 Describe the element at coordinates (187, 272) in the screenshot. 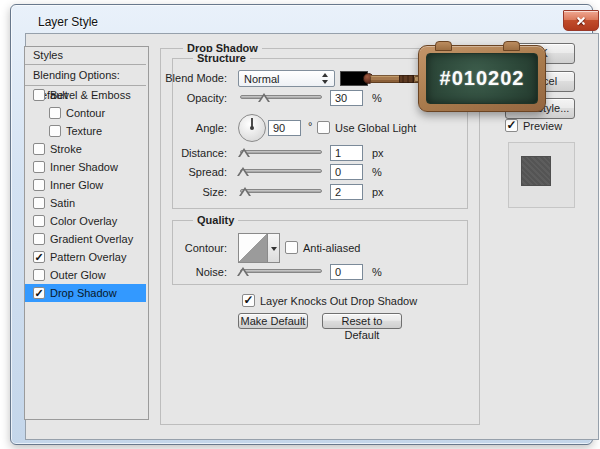

I see `noise-label: Noise:` at that location.